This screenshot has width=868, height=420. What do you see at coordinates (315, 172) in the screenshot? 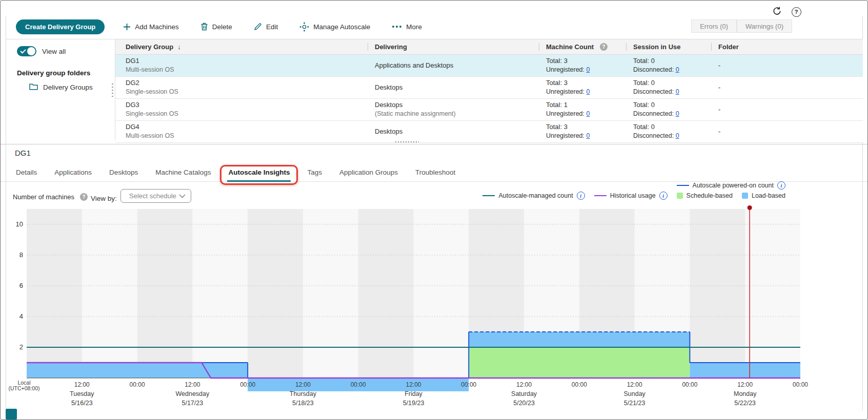
I see `tab-tags: Tags` at bounding box center [315, 172].